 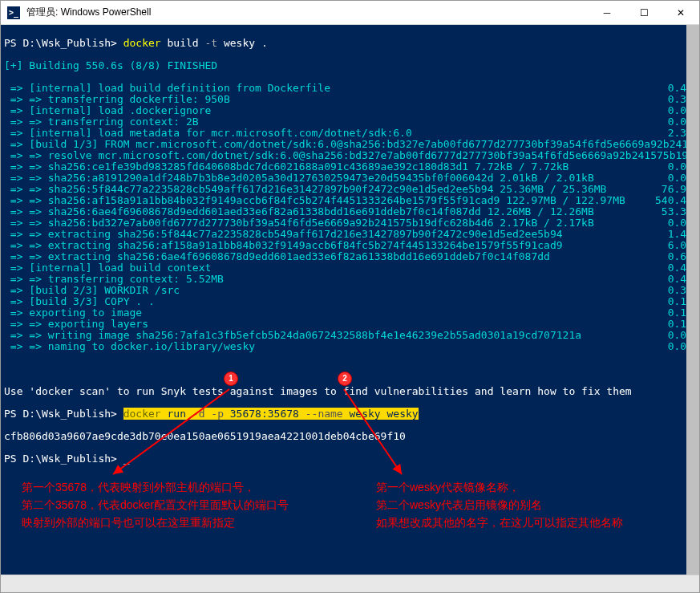 What do you see at coordinates (350, 234) in the screenshot?
I see `build-output-line: => => extracting sha256:5f844c77a2235828…` at bounding box center [350, 234].